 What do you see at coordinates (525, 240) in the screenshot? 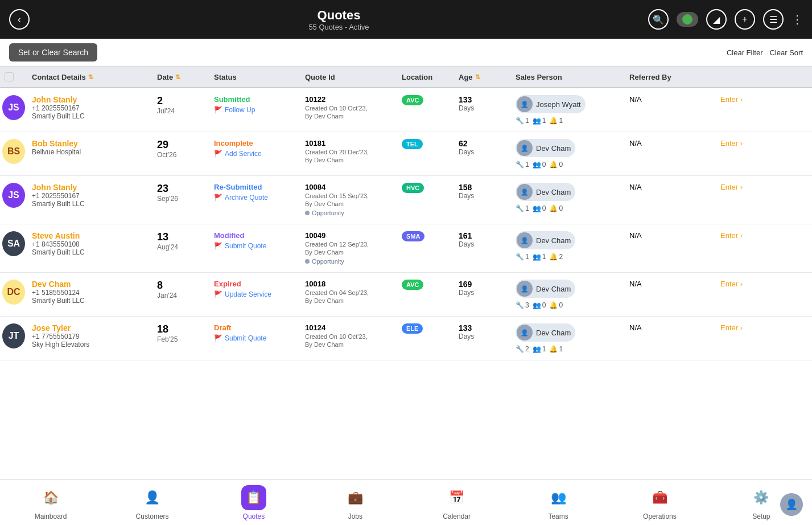
I see `sales-avatar: 👤` at bounding box center [525, 240].